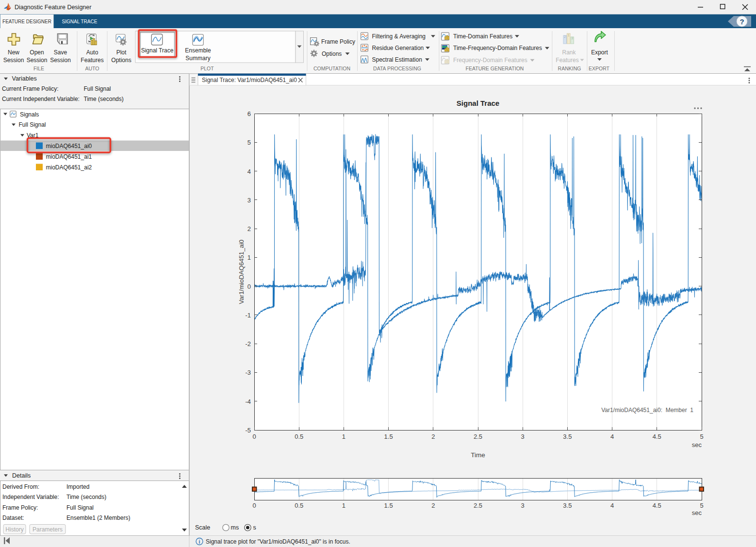 This screenshot has height=547, width=756. Describe the element at coordinates (21, 476) in the screenshot. I see `svg-text: Details` at that location.